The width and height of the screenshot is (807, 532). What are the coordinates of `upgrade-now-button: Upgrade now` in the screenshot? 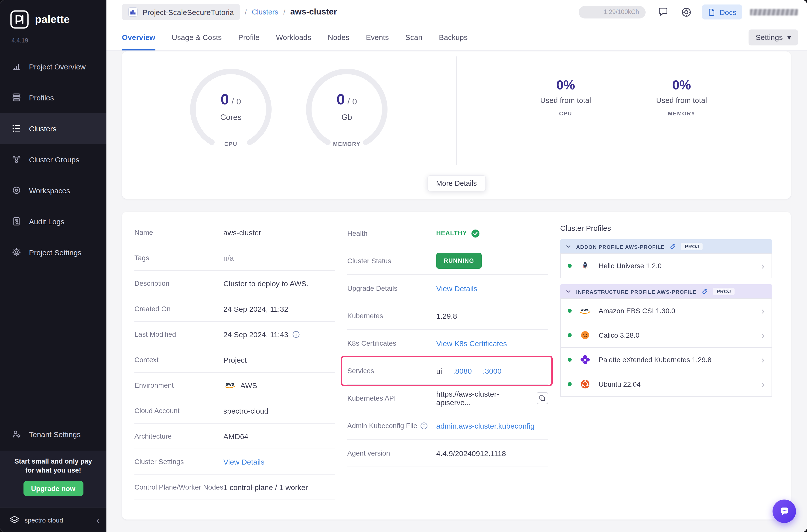 It's located at (53, 488).